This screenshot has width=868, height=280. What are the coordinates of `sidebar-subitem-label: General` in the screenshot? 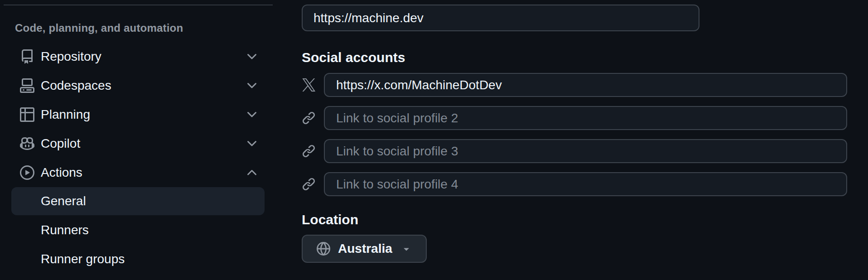 It's located at (63, 201).